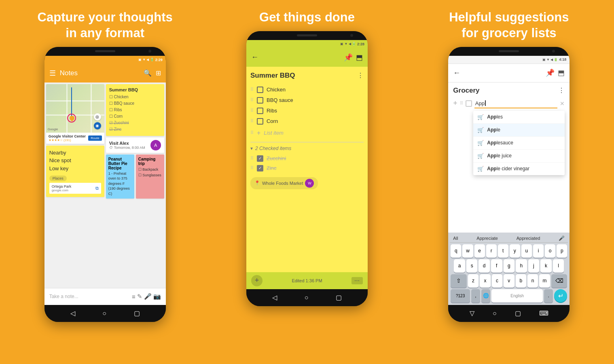  I want to click on nearby-card: NearbyNice spotLow key Places Ortega Par…, so click(75, 171).